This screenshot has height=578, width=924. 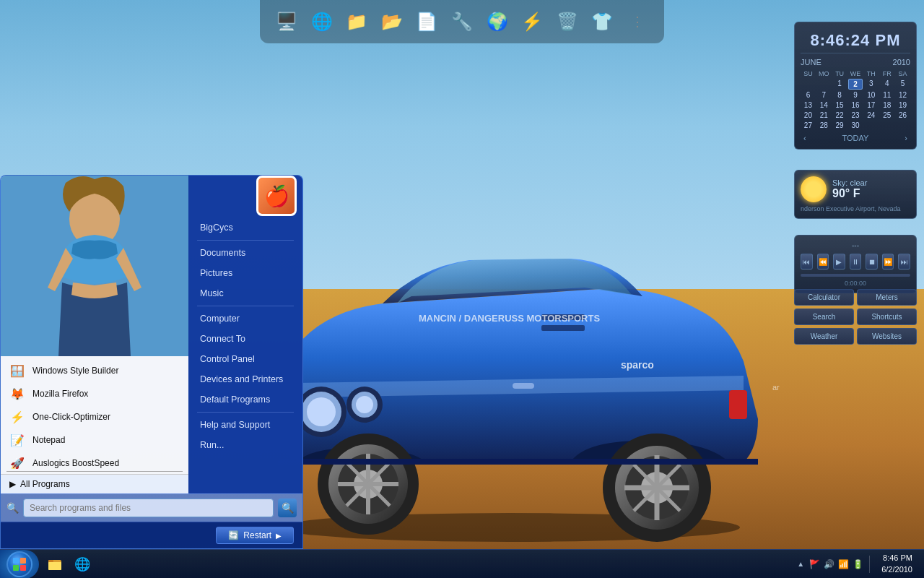 I want to click on tray-flag-icon: 🚩, so click(x=814, y=564).